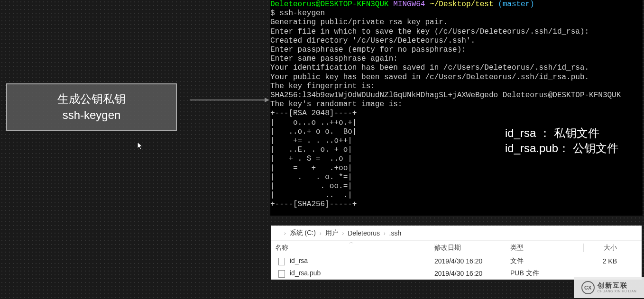 This screenshot has width=644, height=299. Describe the element at coordinates (430, 32) in the screenshot. I see `terminal-line: Enter file in which to save the key (/c/…` at that location.